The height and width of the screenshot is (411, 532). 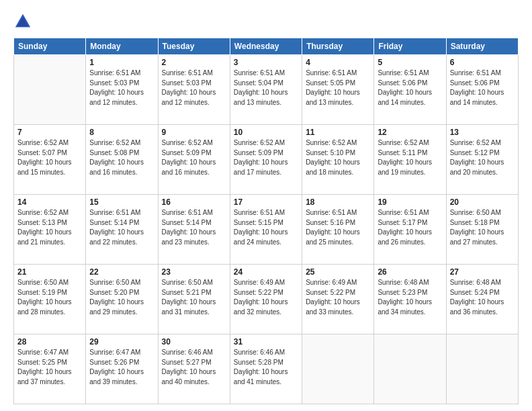 I want to click on day-info: Sunrise: 6:52 AM Sunset: 5:10 PM Dayligh…, so click(x=338, y=158).